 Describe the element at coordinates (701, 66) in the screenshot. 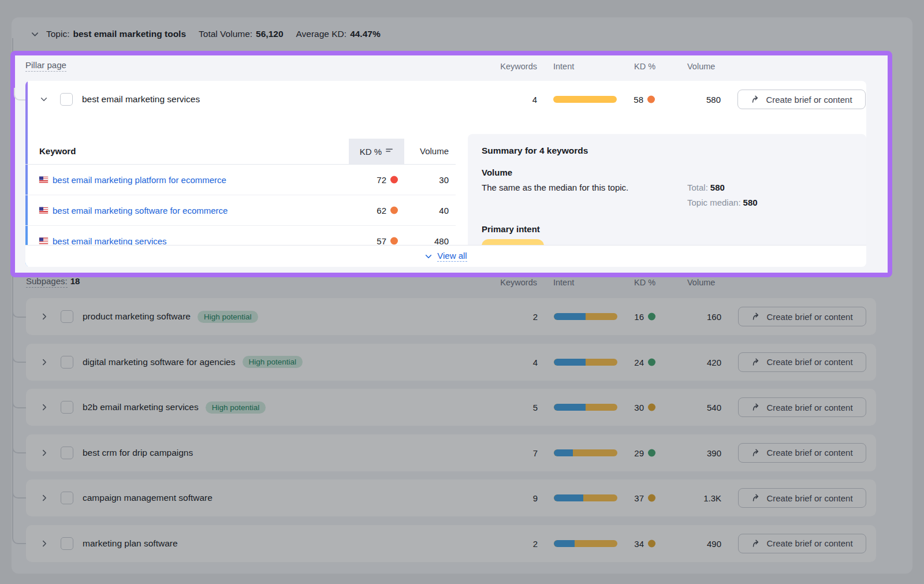

I see `column-header-volume: Volume` at that location.